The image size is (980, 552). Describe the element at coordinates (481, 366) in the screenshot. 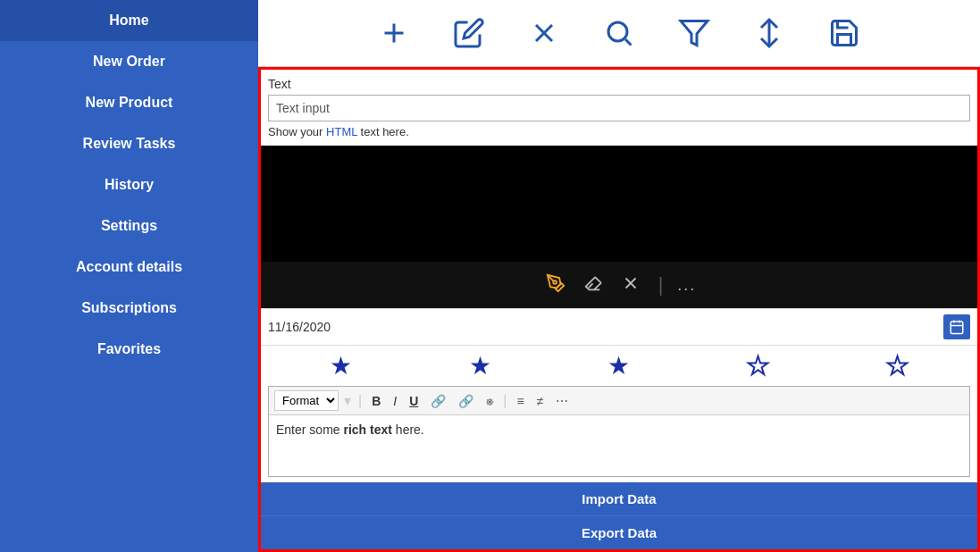

I see `star-2: ★` at that location.